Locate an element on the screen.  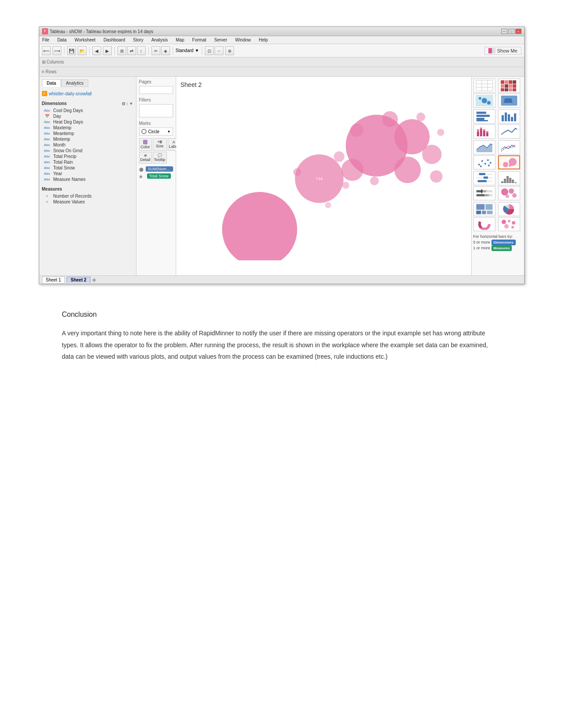
meas-badge: Measures is located at coordinates (502, 248).